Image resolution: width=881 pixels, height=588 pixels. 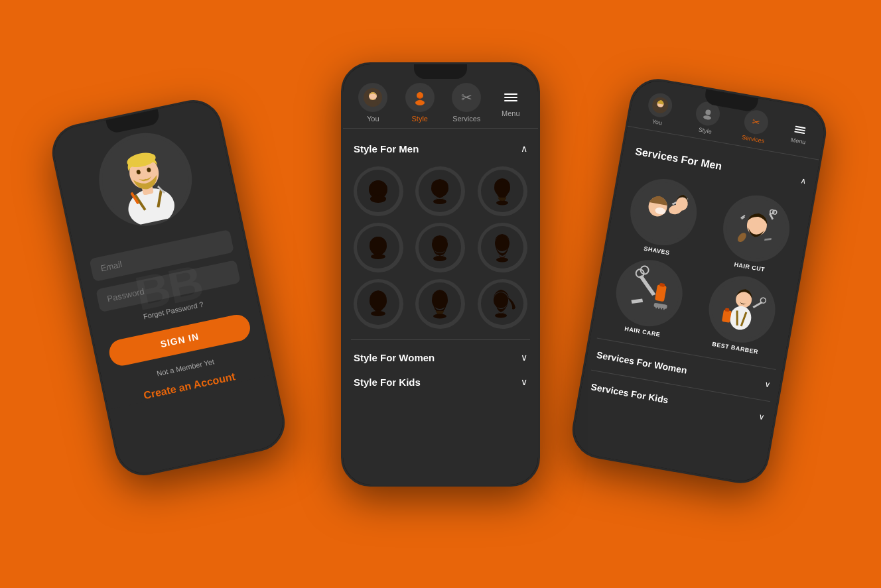 I want to click on nav-item-menu: Menu, so click(x=511, y=103).